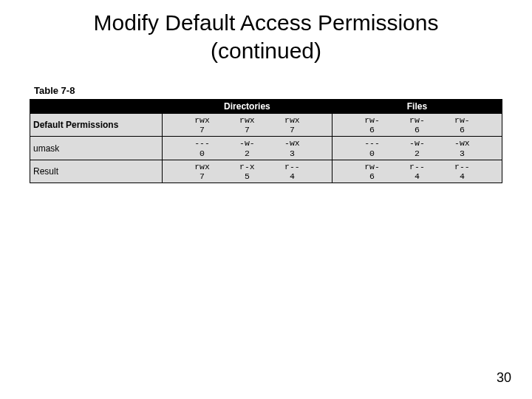 The height and width of the screenshot is (399, 532). What do you see at coordinates (417, 171) in the screenshot?
I see `cell-result-file: rw- r-- r-- 6 4 4` at bounding box center [417, 171].